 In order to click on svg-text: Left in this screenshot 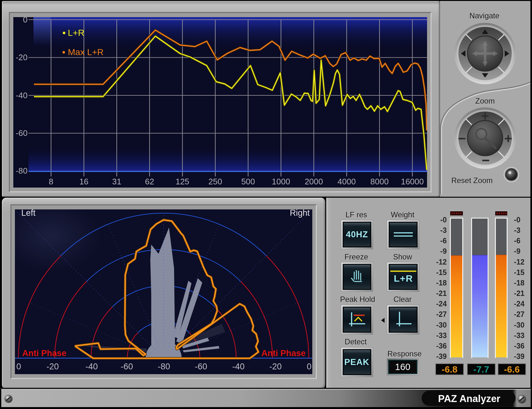, I will do `click(29, 214)`.